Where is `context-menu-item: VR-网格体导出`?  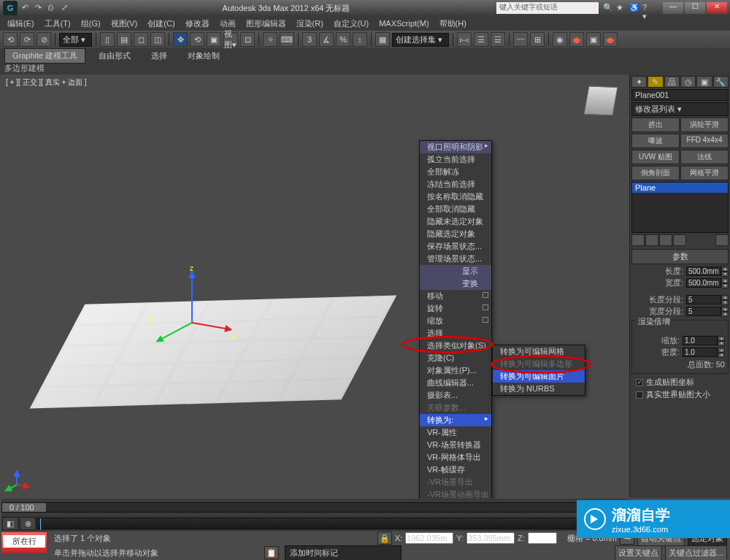 context-menu-item: VR-网格体导出 is located at coordinates (456, 457).